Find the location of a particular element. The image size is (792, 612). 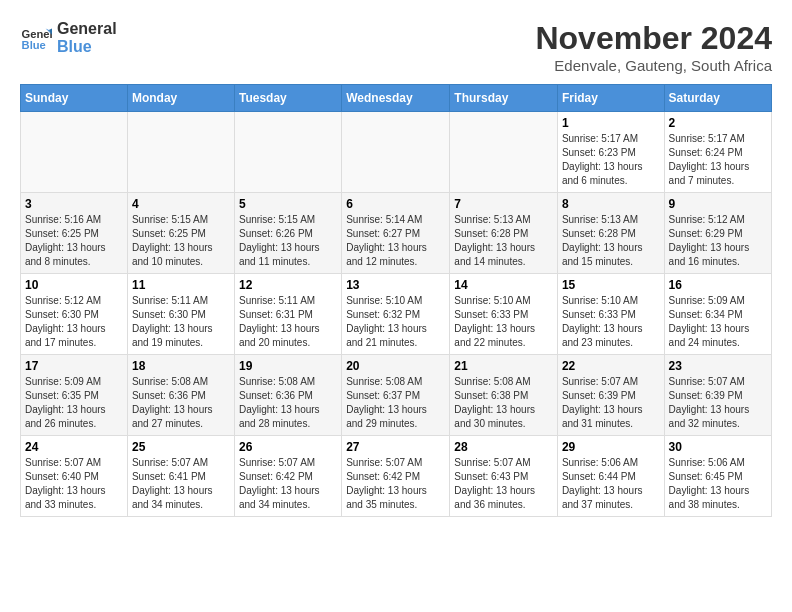

week-row-3: 10Sunrise: 5:12 AMSunset: 6:30 PMDayligh… is located at coordinates (396, 314).